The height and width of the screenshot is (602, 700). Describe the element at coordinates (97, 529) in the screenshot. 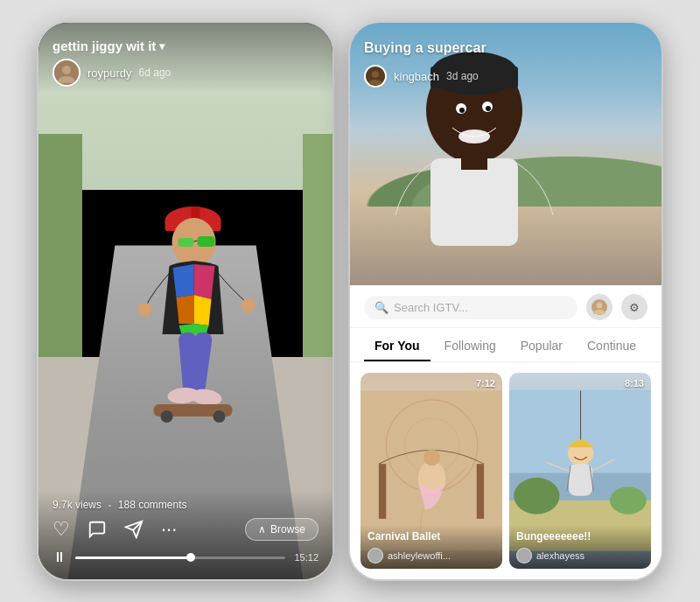

I see `comment-button` at that location.